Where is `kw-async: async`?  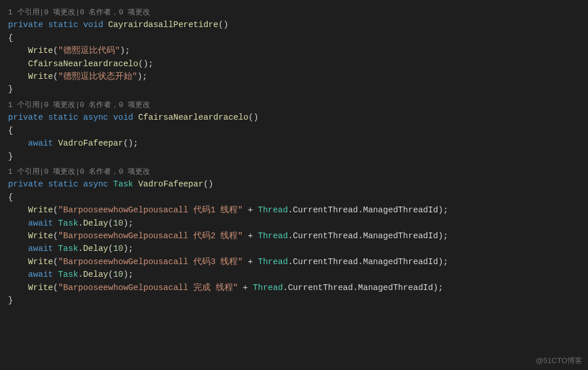 kw-async: async is located at coordinates (96, 117).